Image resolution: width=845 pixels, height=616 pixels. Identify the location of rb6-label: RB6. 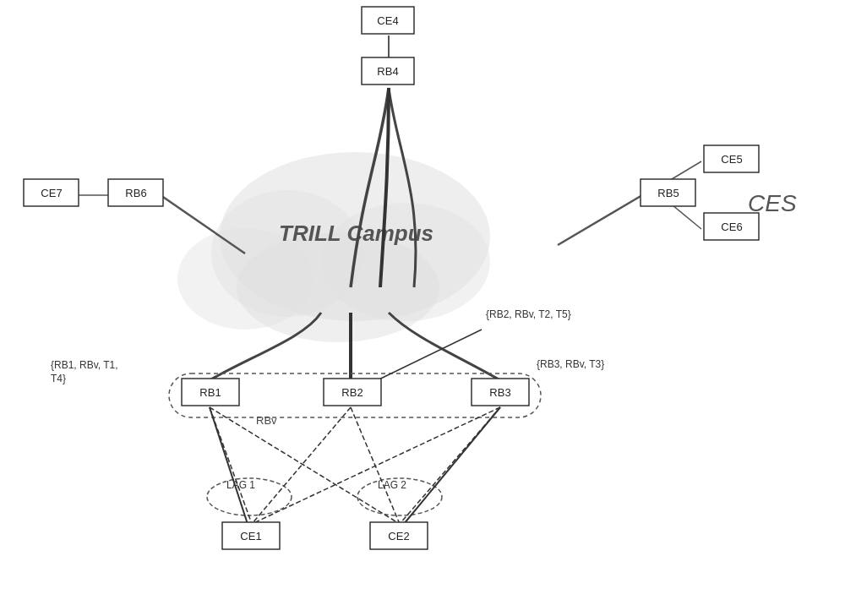
(135, 193).